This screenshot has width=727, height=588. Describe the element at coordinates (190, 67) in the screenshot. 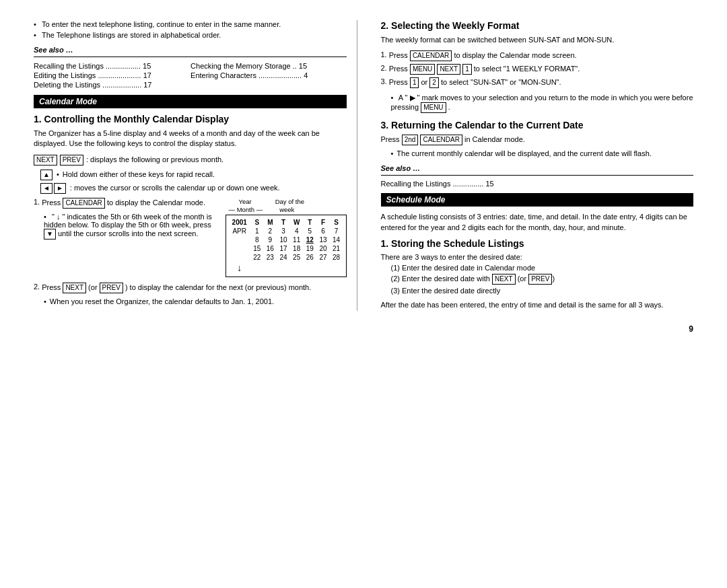

I see `see-also-section: See also … Recalling the Listings ......…` at that location.